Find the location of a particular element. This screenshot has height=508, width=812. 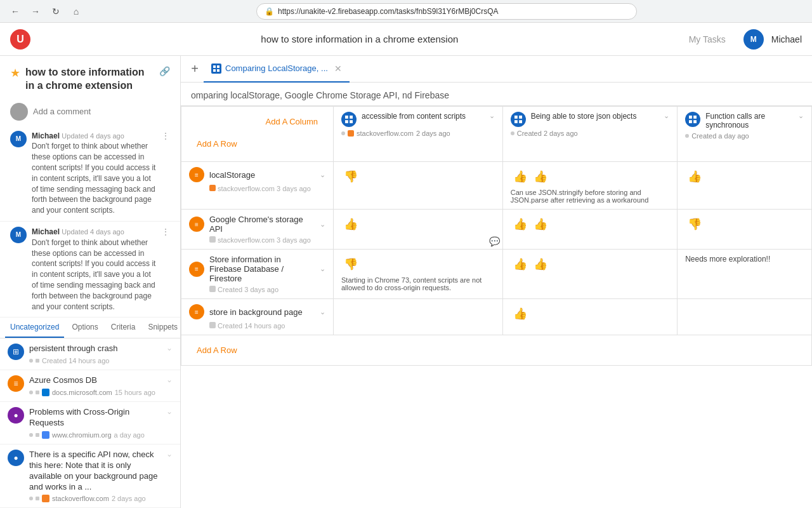

row-label-cell: ≡ localStorage ⌄ stackoverflow.com 3 day… is located at coordinates (258, 185).